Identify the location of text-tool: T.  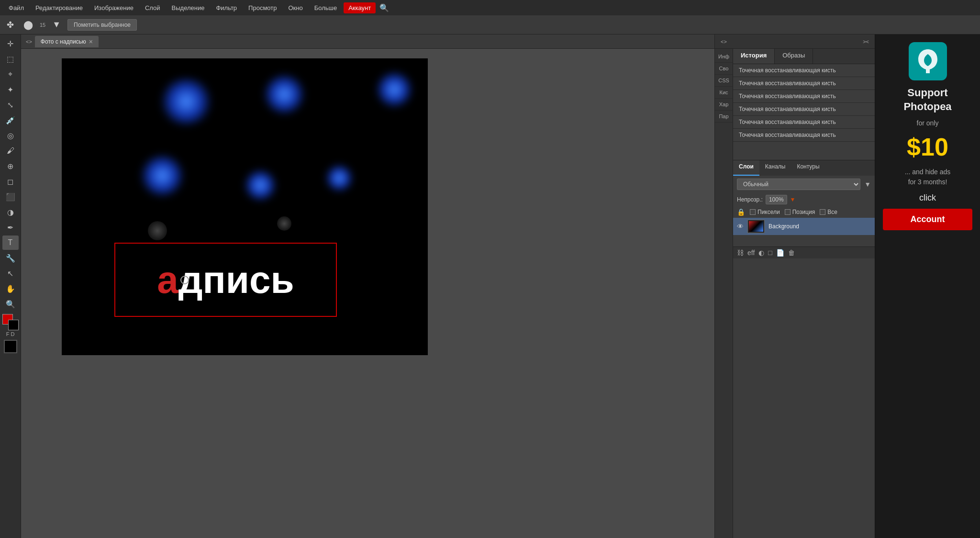
(11, 243).